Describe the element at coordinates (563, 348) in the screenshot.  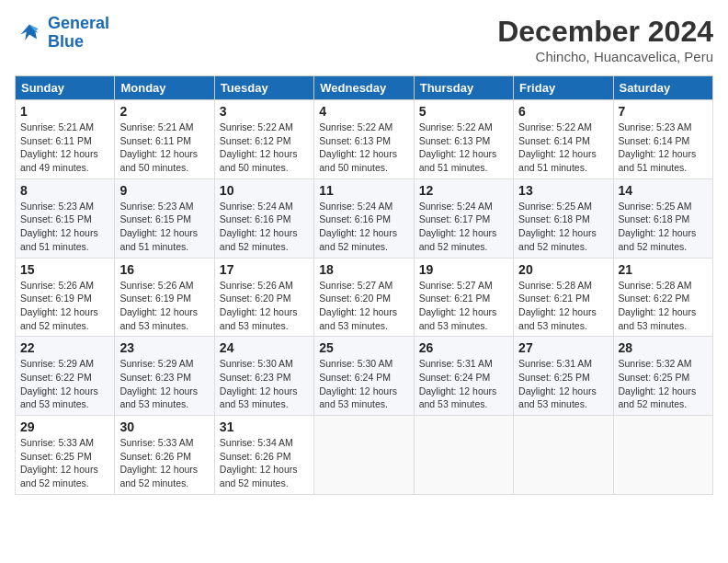
I see `day-number: 27` at that location.